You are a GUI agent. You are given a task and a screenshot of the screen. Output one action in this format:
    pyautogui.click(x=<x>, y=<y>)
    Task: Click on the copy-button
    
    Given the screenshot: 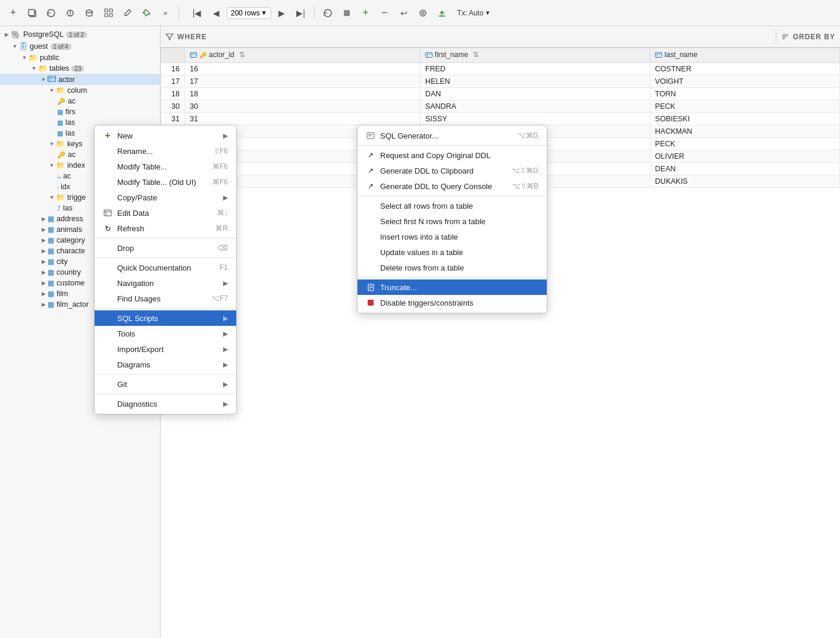 What is the action you would take?
    pyautogui.click(x=32, y=13)
    